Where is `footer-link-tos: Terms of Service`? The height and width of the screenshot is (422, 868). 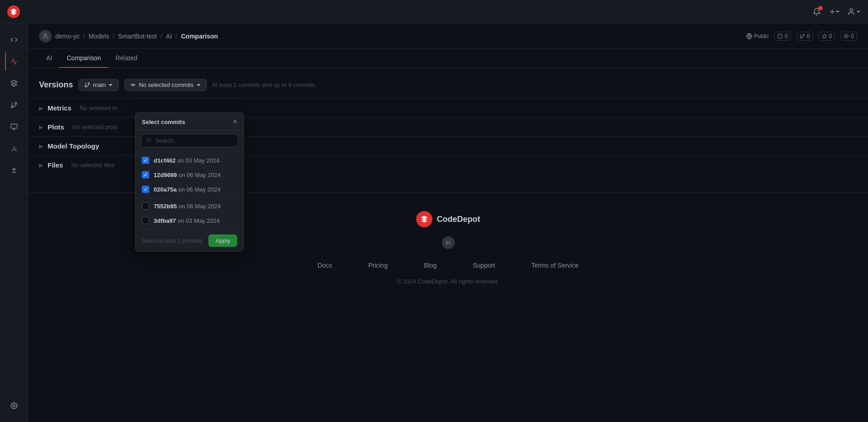 footer-link-tos: Terms of Service is located at coordinates (555, 265).